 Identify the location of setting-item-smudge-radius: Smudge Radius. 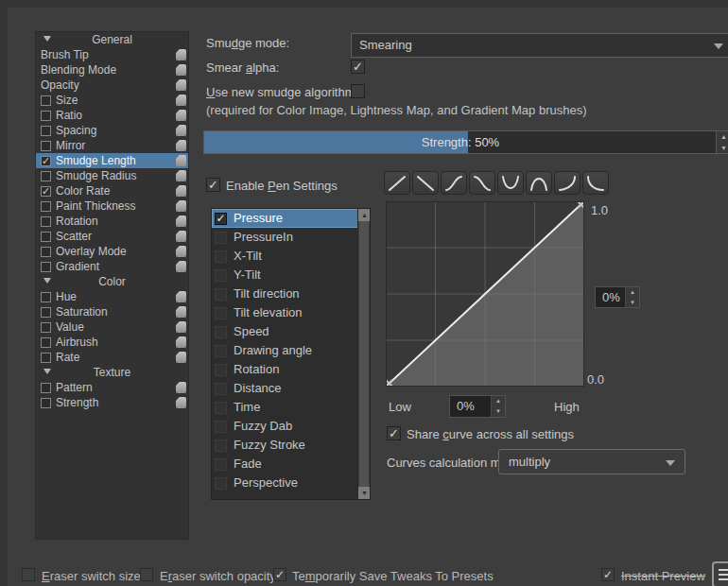
(112, 176).